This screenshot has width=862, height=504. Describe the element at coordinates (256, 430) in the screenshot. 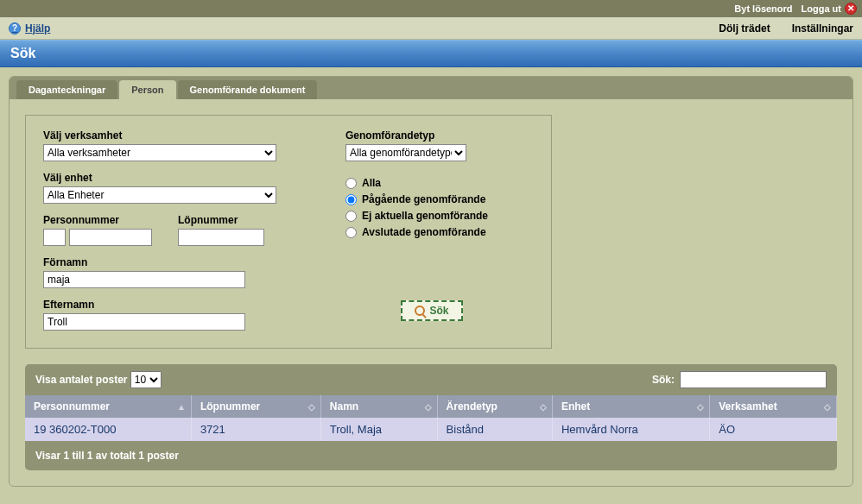

I see `cell-lopnummer: 3721` at that location.